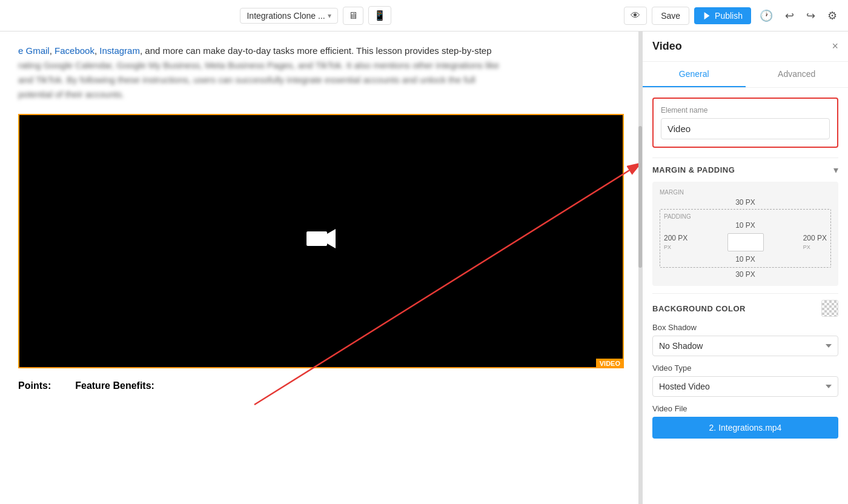 The height and width of the screenshot is (504, 848). Describe the element at coordinates (745, 128) in the screenshot. I see `element-name-input` at that location.